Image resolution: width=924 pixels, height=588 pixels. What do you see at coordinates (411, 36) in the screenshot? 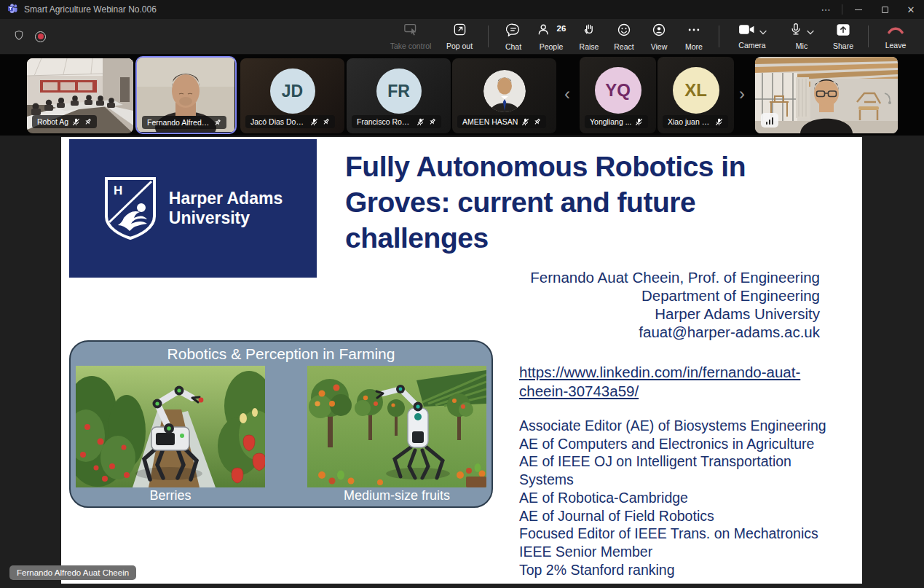
I see `take-control-button: Take control` at bounding box center [411, 36].